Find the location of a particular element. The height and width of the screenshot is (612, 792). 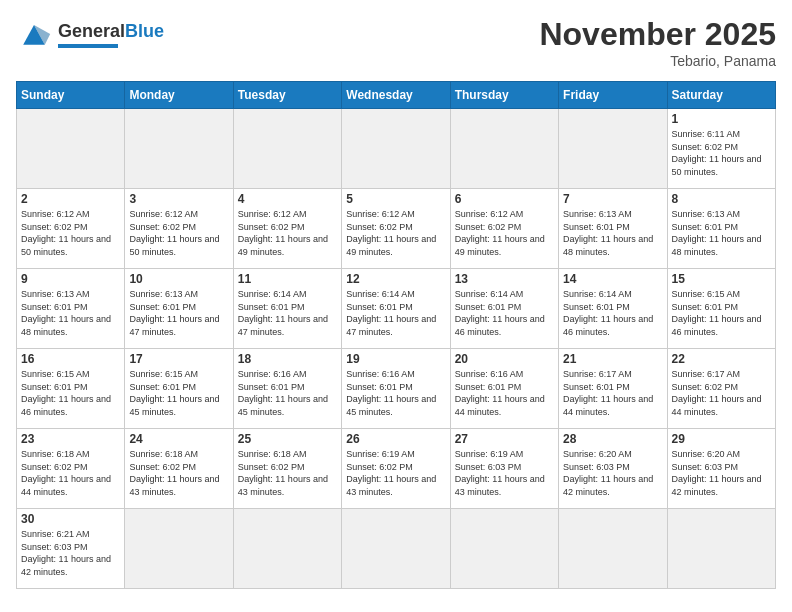

calendar-cell: 3Sunrise: 6:12 AM Sunset: 6:02 PM Daylig… is located at coordinates (179, 229).